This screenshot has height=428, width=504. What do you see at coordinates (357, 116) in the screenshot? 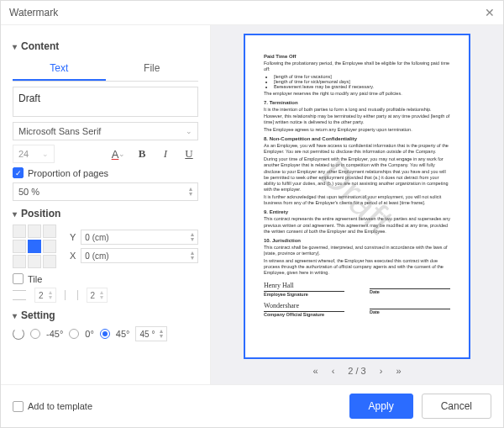
I see `doc-text: It is the intention of both parties to f…` at bounding box center [357, 116].